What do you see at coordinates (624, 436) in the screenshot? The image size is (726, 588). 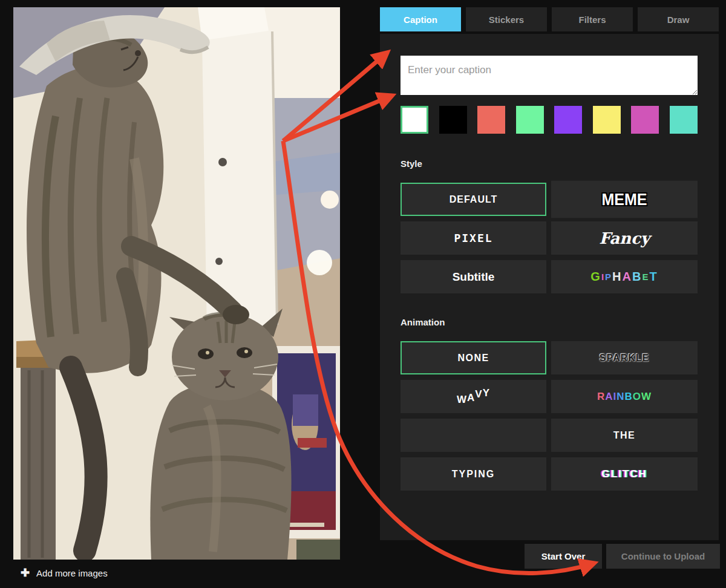 I see `animation-option-the: THE` at bounding box center [624, 436].